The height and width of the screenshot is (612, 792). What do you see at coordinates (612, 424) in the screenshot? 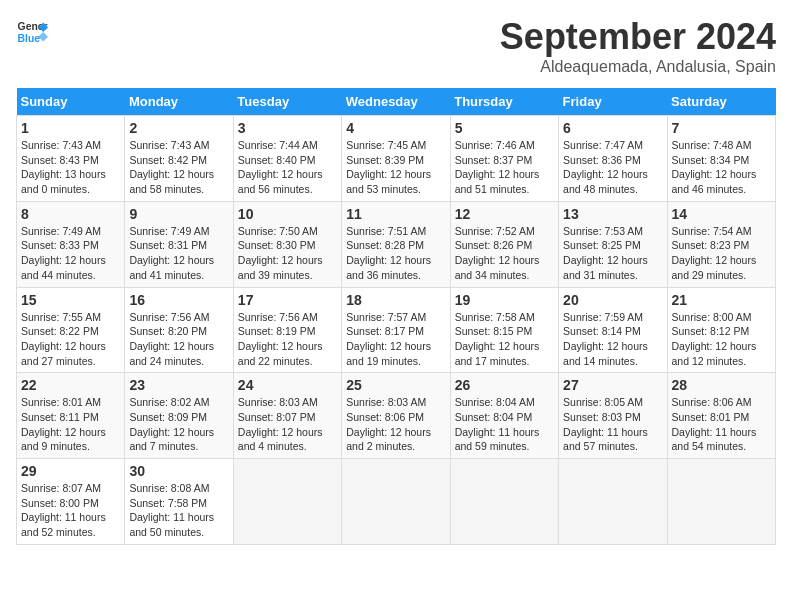
I see `day-detail: Sunrise: 8:05 AM Sunset: 8:03 PM Dayligh…` at bounding box center [612, 424].